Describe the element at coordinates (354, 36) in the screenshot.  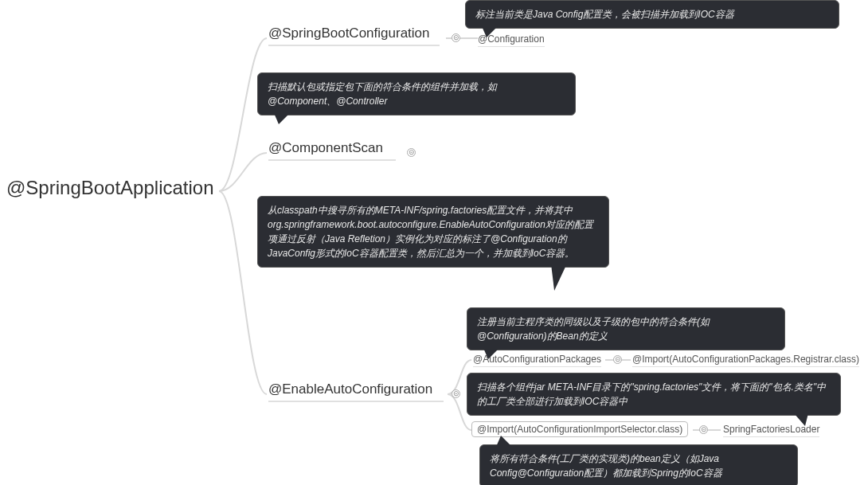
I see `branch-springbootconfiguration: @SpringBootConfiguration` at that location.